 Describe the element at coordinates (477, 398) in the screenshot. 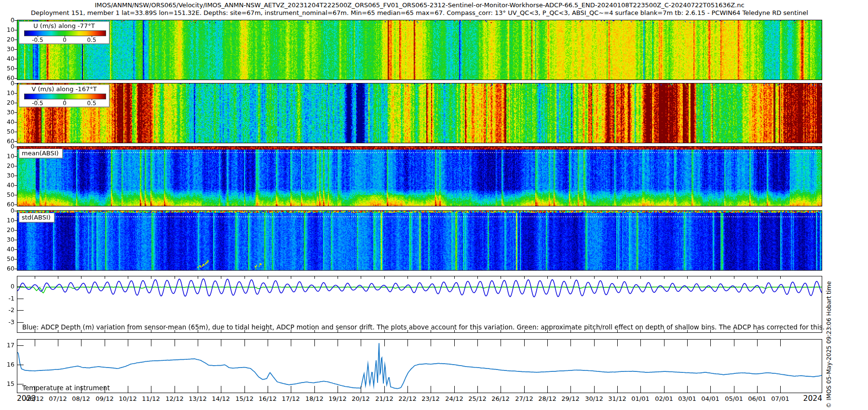

I see `x-date-label: 25/12` at that location.